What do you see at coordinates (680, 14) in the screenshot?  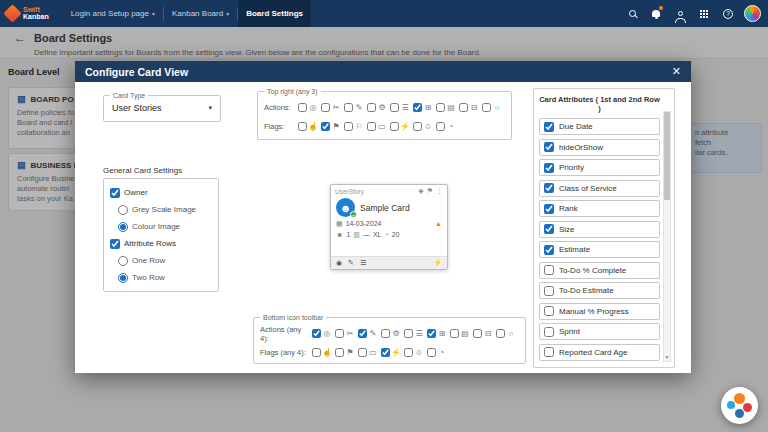 I see `user-icon` at bounding box center [680, 14].